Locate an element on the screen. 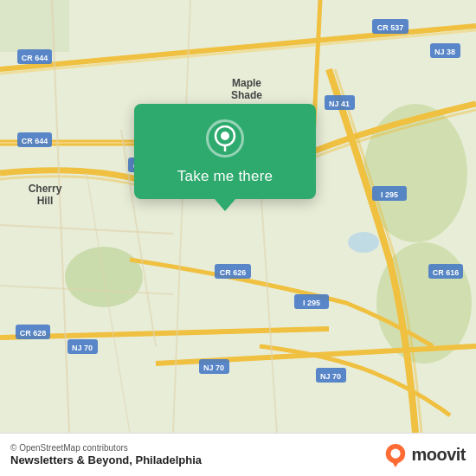 The width and height of the screenshot is (476, 476). svg-text: CR 626 is located at coordinates (234, 273).